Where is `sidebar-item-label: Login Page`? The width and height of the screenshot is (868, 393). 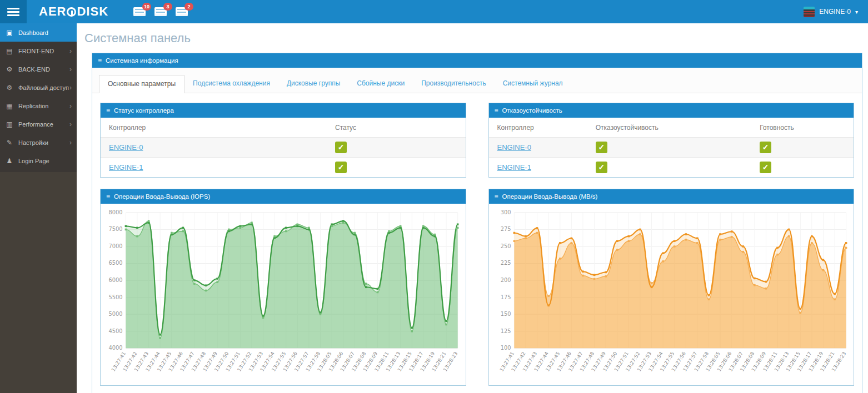
sidebar-item-label: Login Page is located at coordinates (34, 161).